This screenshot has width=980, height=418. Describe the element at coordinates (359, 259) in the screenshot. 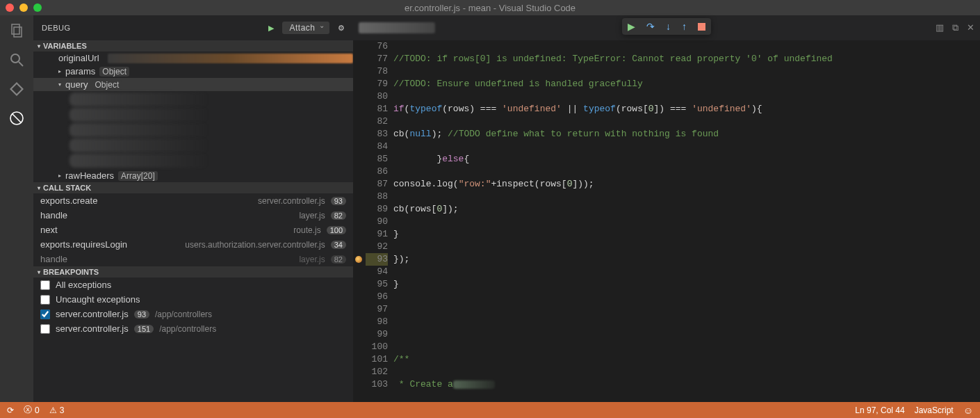

I see `breakpoint-marker` at that location.